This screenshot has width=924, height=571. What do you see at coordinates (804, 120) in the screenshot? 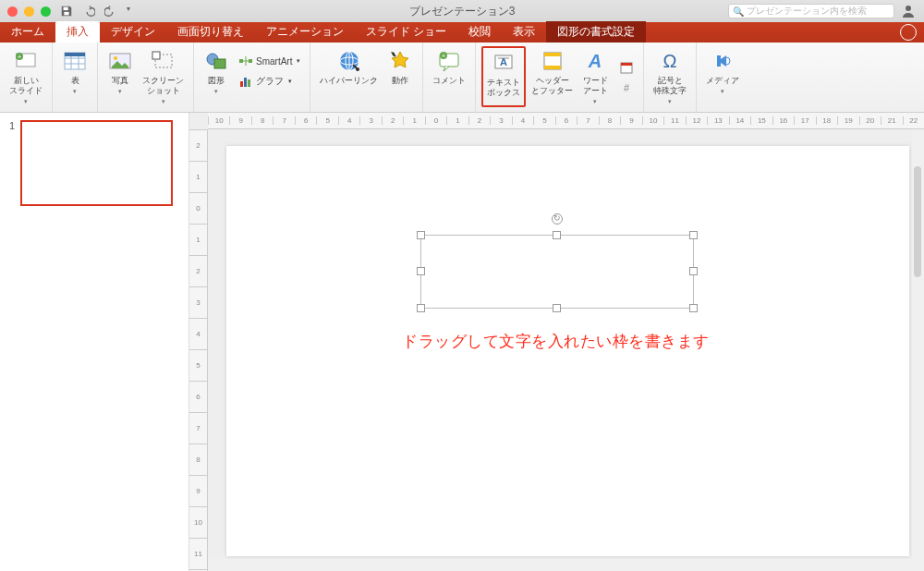
I see `ruler-tick: 17` at bounding box center [804, 120].